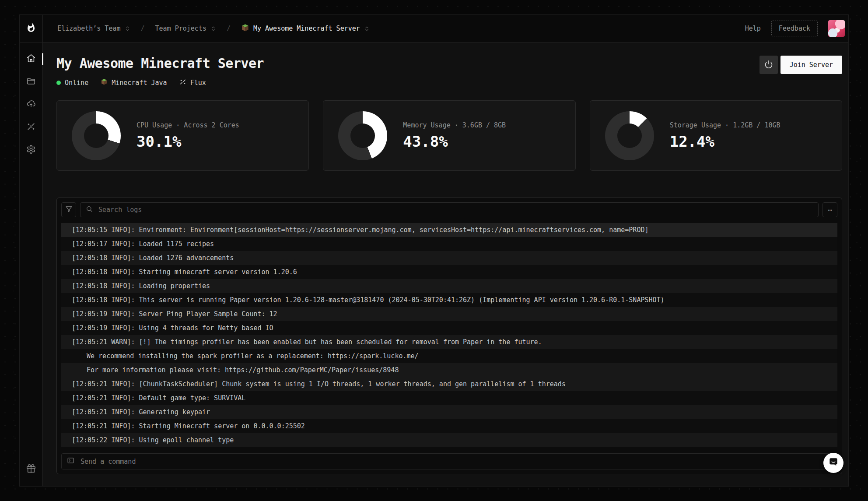  What do you see at coordinates (89, 28) in the screenshot?
I see `breadcrumb-team-label: Elizabeth’s Team` at bounding box center [89, 28].